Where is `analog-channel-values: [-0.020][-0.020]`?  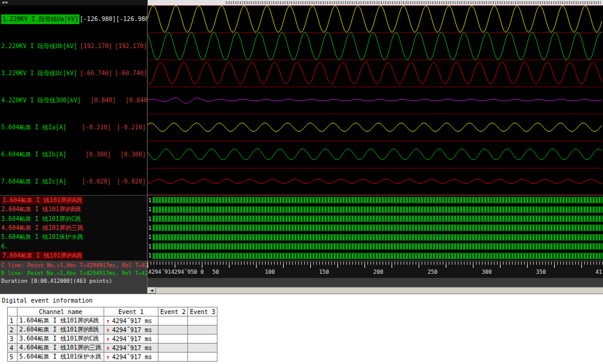 analog-channel-values: [-0.020][-0.020] is located at coordinates (111, 182).